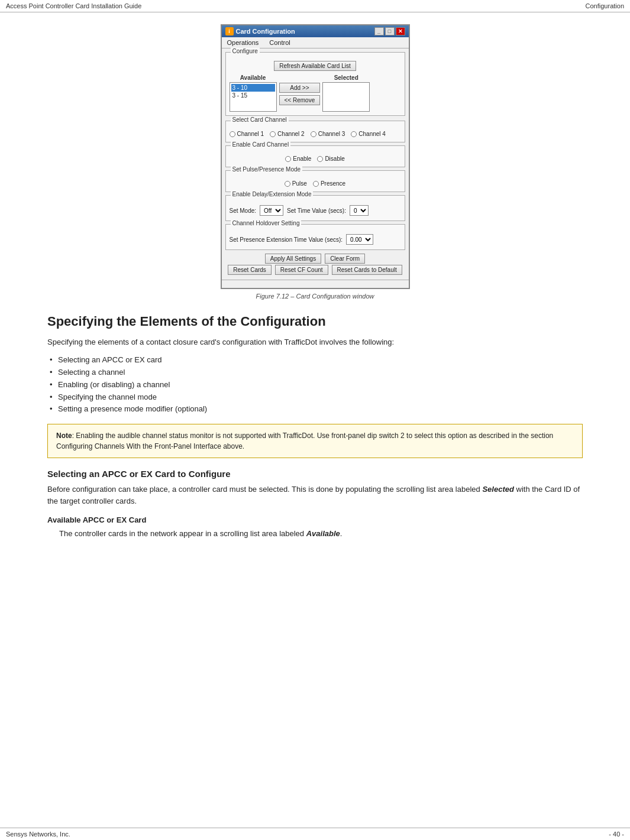  Describe the element at coordinates (314, 134) in the screenshot. I see `channel3-radio` at that location.